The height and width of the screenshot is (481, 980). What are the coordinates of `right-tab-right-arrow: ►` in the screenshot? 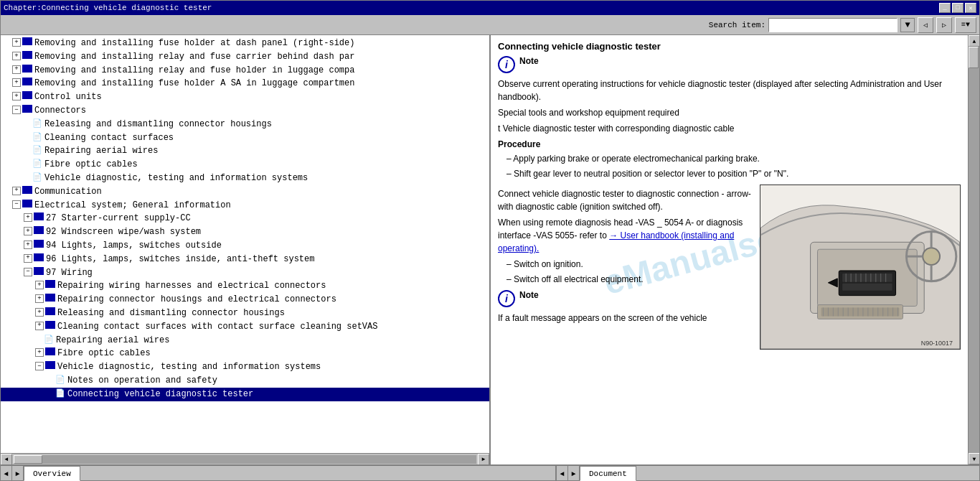 It's located at (574, 474).